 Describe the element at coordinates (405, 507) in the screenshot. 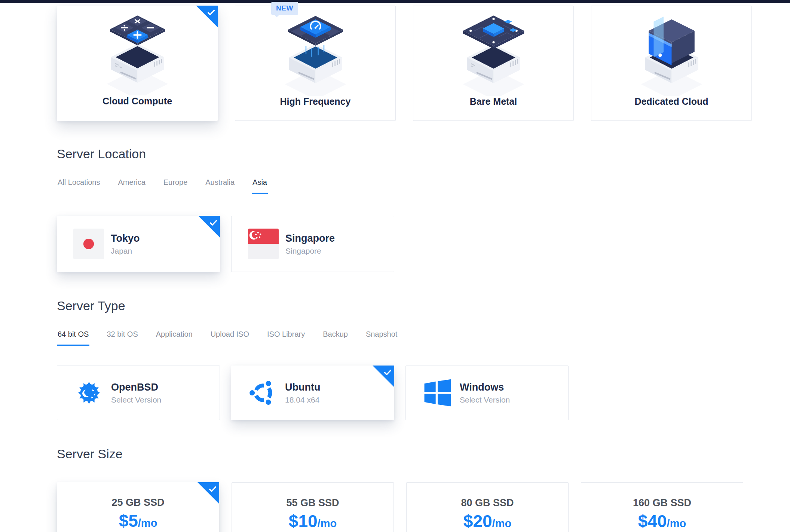

I see `size-cards-row: 25 GB SSD $5/mo $0.007/h 55 GB SSD $10/m…` at that location.